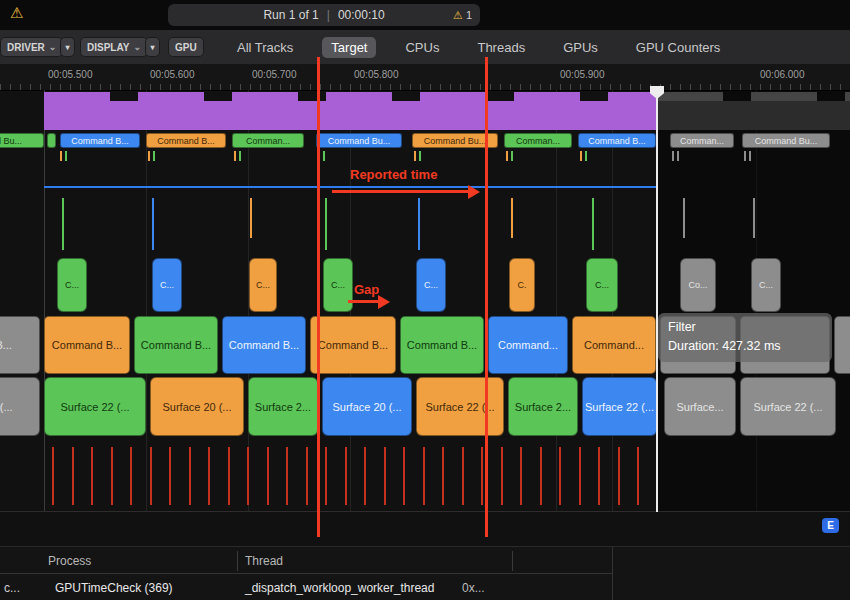  I want to click on track-command-buffers-top: and Bu...Command B...Command B...Comman.…, so click(425, 140).